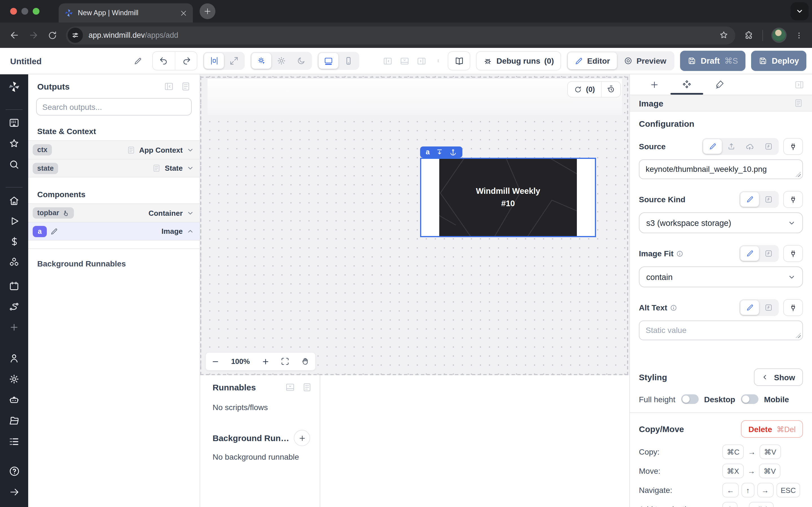  Describe the element at coordinates (214, 61) in the screenshot. I see `center-content-toggle` at that location.